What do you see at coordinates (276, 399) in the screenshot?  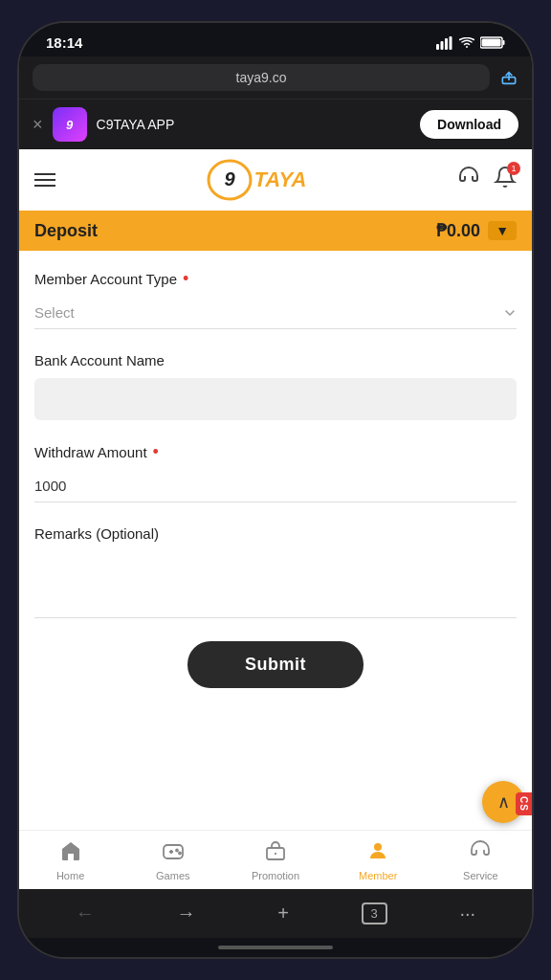 I see `bank-account-name-field-box` at bounding box center [276, 399].